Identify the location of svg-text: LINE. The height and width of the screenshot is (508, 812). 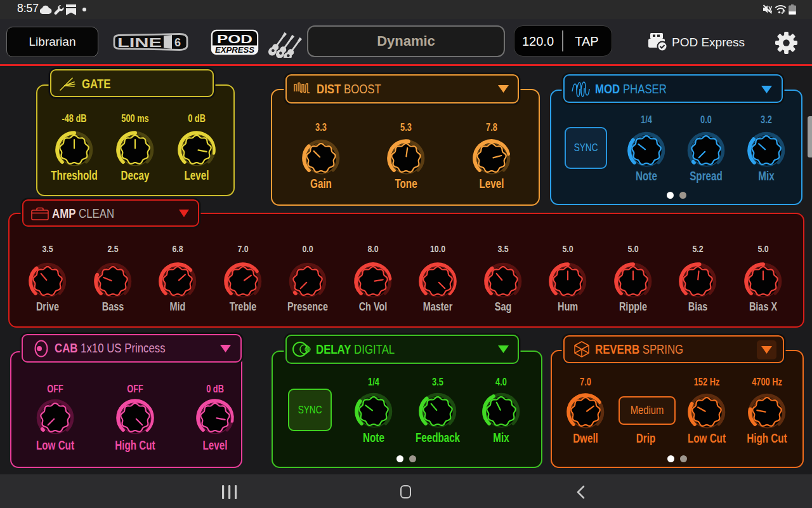
(140, 42).